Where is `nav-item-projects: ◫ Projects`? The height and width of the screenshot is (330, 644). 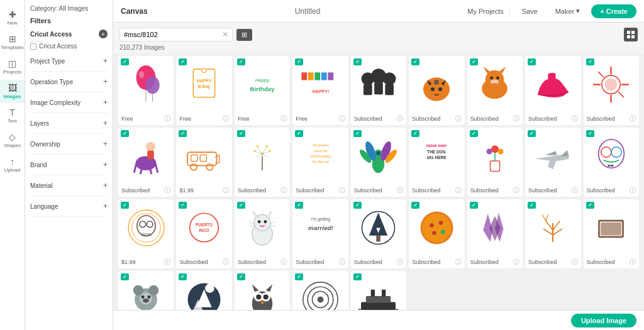
nav-item-projects: ◫ Projects is located at coordinates (13, 67).